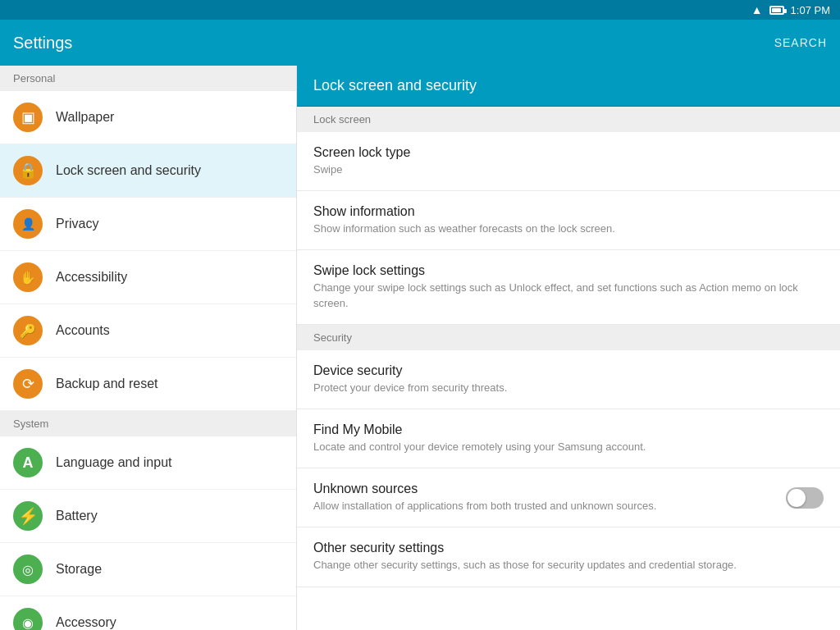  I want to click on app-title: Settings, so click(394, 43).